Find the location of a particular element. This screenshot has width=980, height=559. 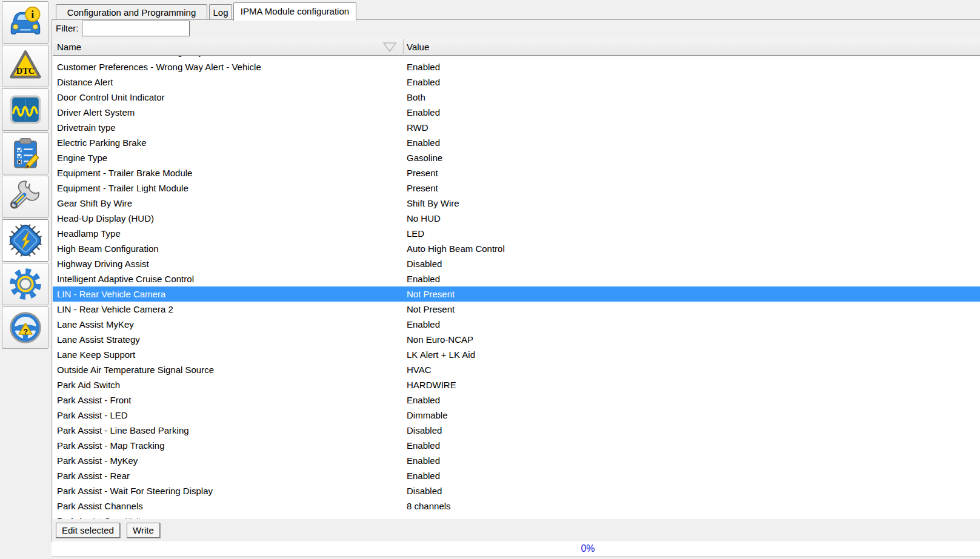

settings-gear-icon is located at coordinates (25, 284).